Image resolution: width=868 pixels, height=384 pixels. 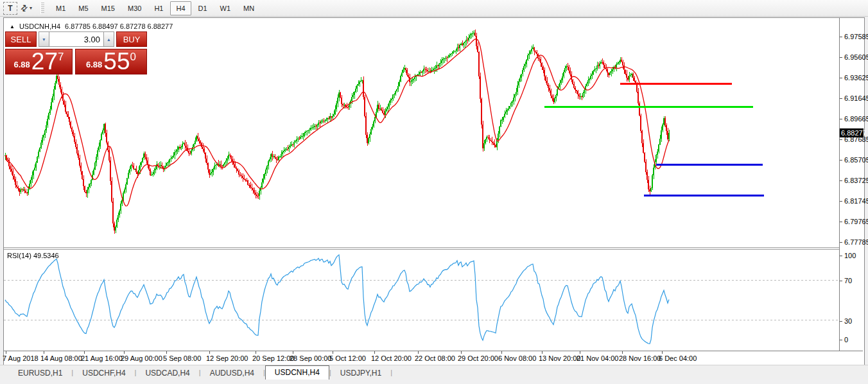 I want to click on toolbar-grip, so click(x=42, y=8).